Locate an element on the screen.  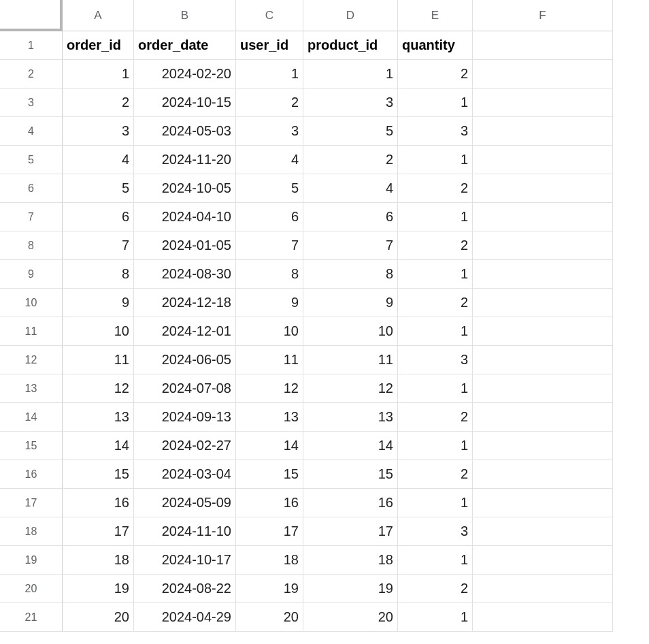
cell-user-id: 9 is located at coordinates (269, 303).